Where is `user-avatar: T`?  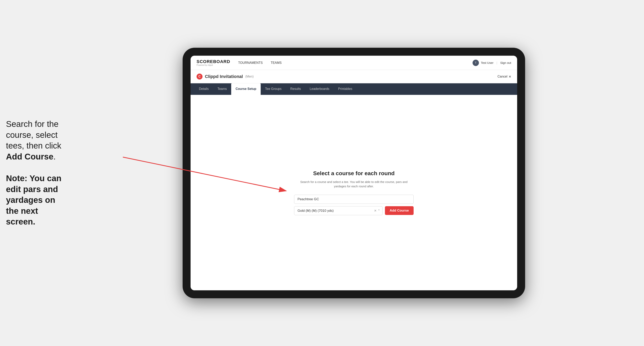
user-avatar: T is located at coordinates (476, 63).